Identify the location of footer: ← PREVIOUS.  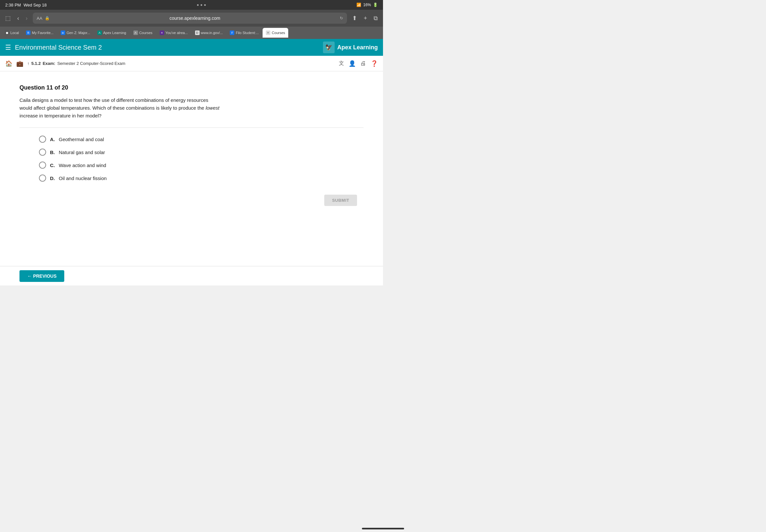
(191, 276).